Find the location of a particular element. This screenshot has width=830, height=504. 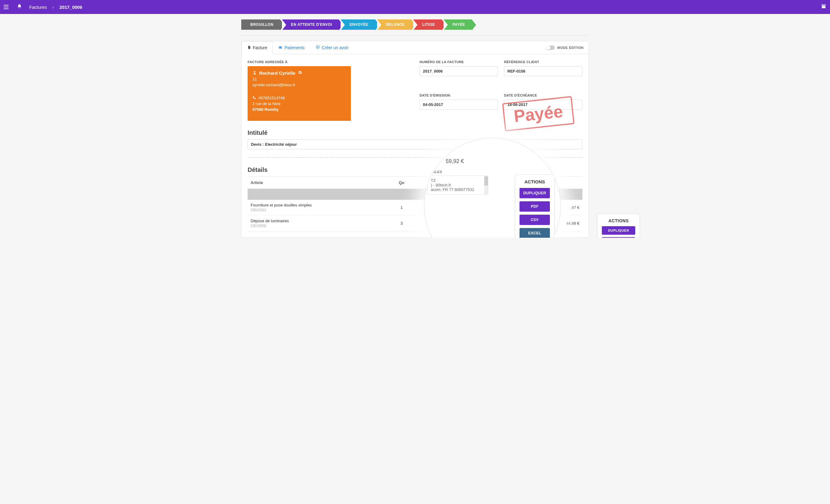

tab-facture-label: Facture is located at coordinates (260, 48).